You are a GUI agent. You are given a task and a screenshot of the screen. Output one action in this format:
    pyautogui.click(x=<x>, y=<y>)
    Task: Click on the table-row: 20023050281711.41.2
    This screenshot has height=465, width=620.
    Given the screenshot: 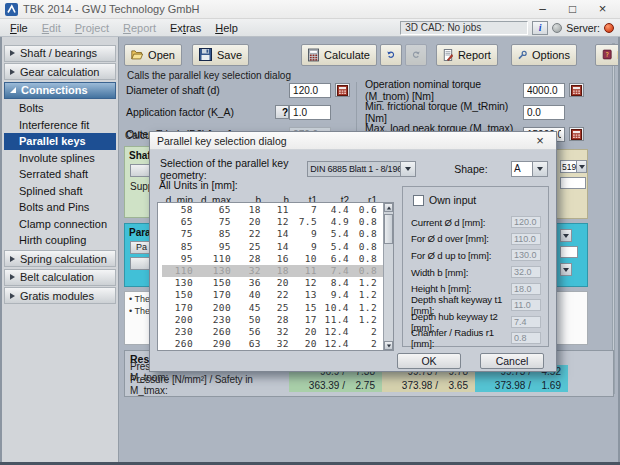 What is the action you would take?
    pyautogui.click(x=272, y=320)
    